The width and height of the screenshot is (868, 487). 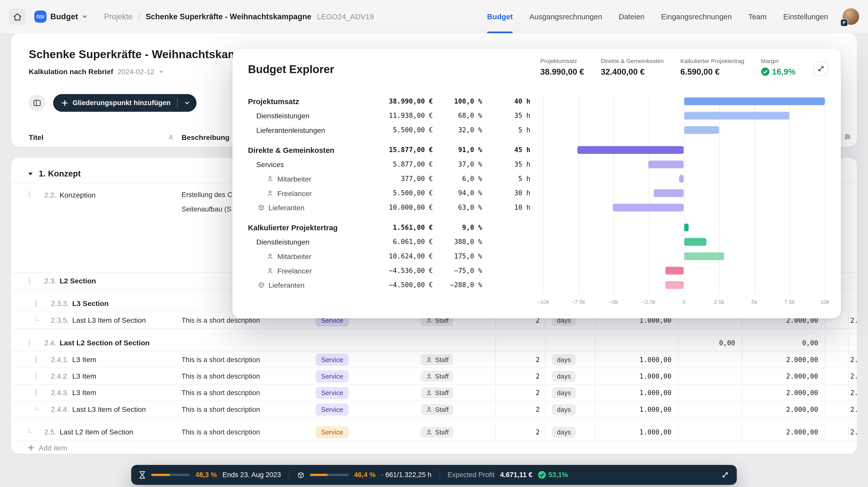 I want to click on explorer-row-value: 10.000,00 €, so click(x=410, y=207).